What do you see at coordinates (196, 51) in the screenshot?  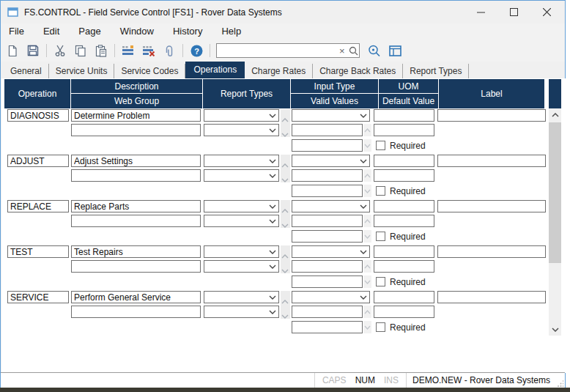 I see `help-icon: ?` at bounding box center [196, 51].